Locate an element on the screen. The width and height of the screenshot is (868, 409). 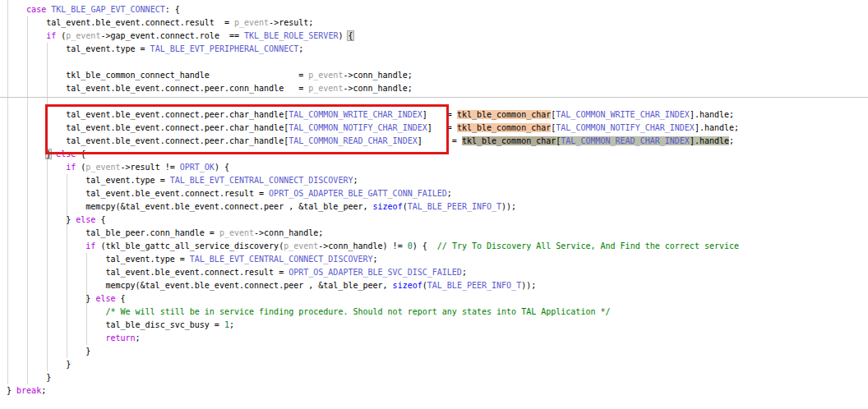
code-token: )); is located at coordinates (509, 207).